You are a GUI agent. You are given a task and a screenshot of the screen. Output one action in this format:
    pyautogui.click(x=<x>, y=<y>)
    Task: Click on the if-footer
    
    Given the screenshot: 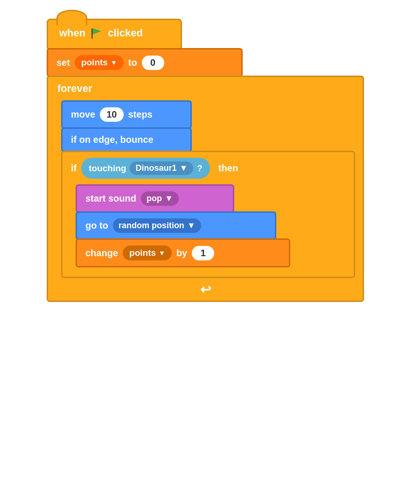 What is the action you would take?
    pyautogui.click(x=208, y=272)
    